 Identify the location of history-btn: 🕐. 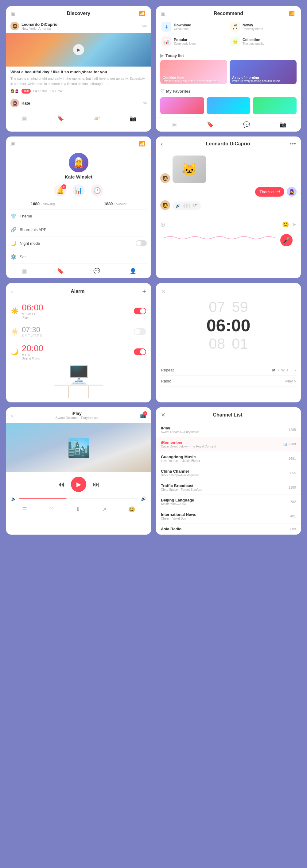
(97, 190).